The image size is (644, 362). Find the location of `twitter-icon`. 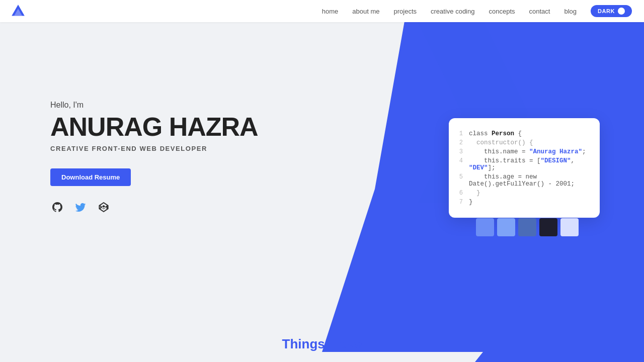

twitter-icon is located at coordinates (80, 207).